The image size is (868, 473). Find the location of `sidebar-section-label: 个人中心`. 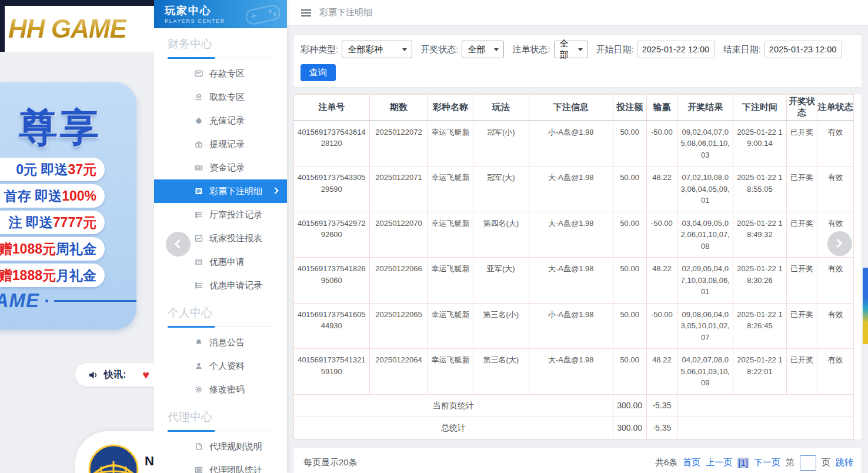

sidebar-section-label: 个人中心 is located at coordinates (227, 313).